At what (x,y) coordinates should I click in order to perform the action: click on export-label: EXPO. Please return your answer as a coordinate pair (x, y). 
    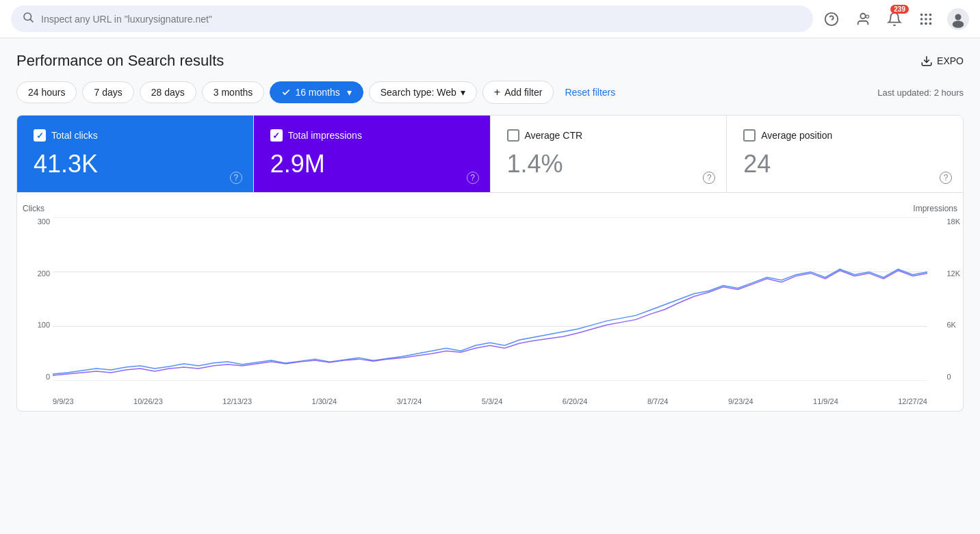
    Looking at the image, I should click on (950, 61).